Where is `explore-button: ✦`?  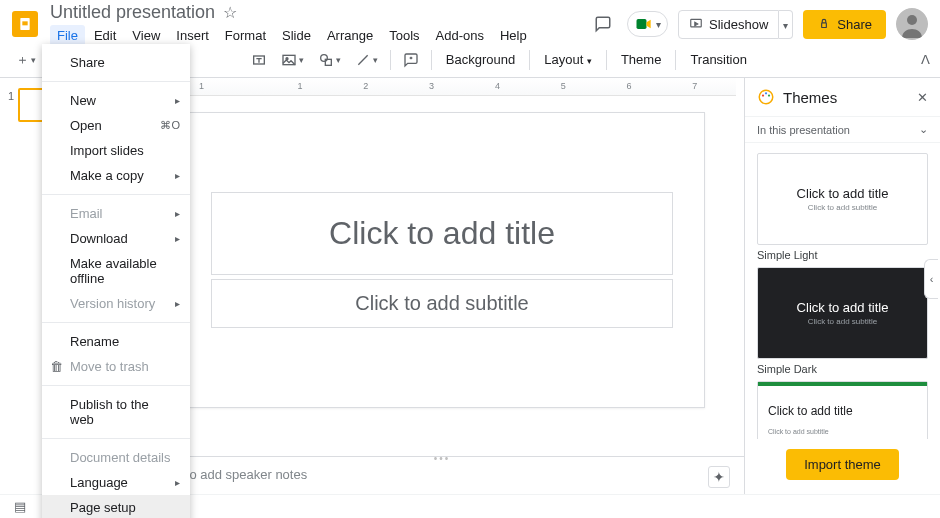 explore-button: ✦ is located at coordinates (719, 477).